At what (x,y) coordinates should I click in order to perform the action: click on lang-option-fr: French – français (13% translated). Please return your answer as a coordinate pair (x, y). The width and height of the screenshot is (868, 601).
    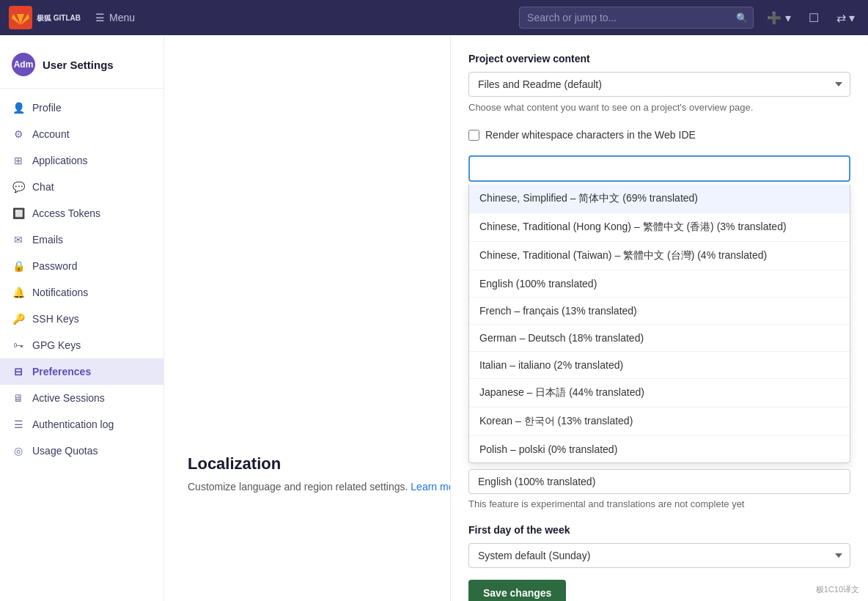
    Looking at the image, I should click on (660, 311).